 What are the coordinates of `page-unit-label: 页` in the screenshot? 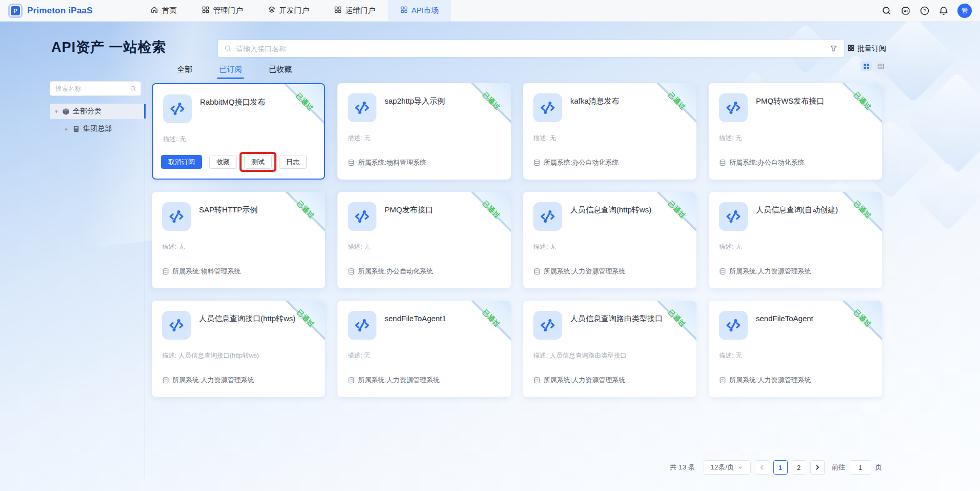 It's located at (879, 467).